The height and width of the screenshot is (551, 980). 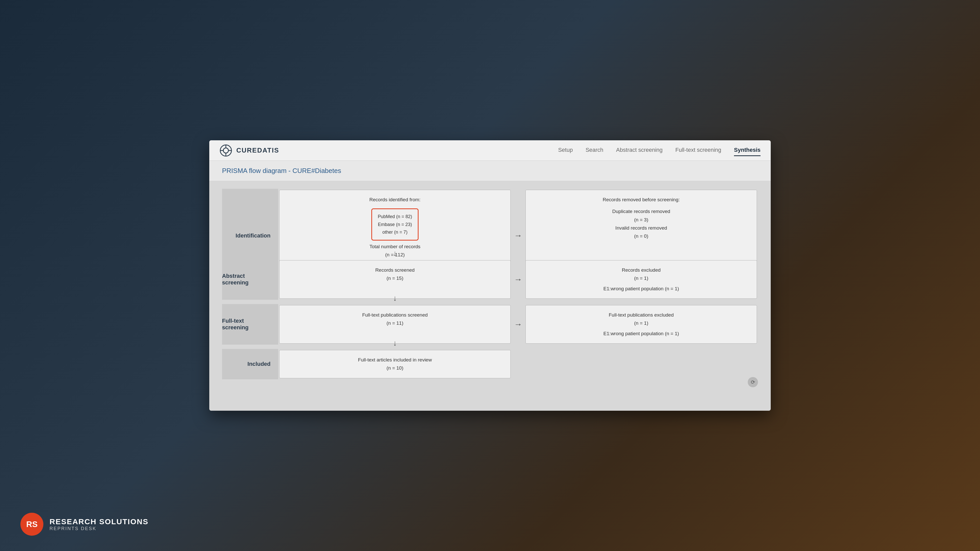 I want to click on records-excluded-label: Records excluded, so click(x=641, y=270).